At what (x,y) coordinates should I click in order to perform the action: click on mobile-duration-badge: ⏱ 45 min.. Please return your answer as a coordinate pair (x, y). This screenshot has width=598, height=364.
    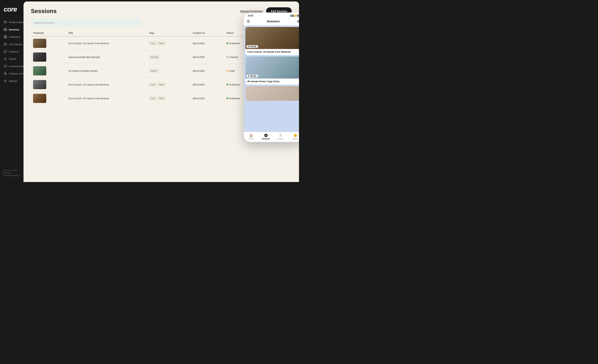
    Looking at the image, I should click on (252, 76).